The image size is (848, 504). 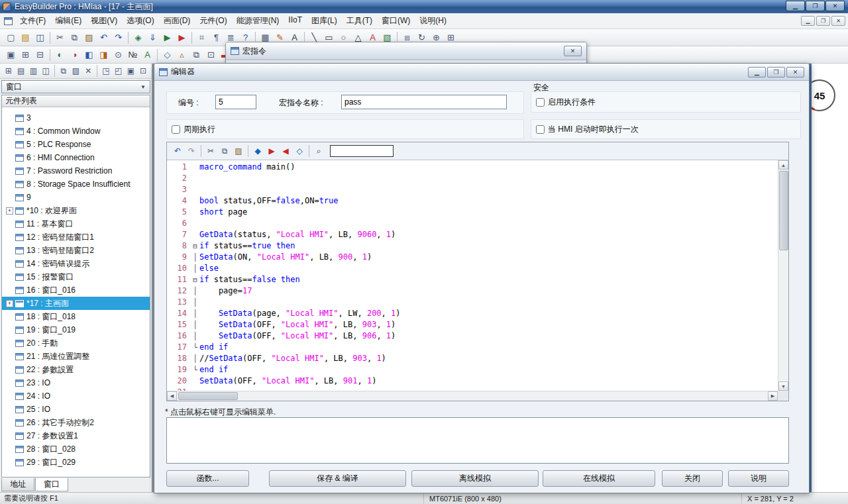 What do you see at coordinates (76, 277) in the screenshot?
I see `tree-item-12: 15 : 报警窗口` at bounding box center [76, 277].